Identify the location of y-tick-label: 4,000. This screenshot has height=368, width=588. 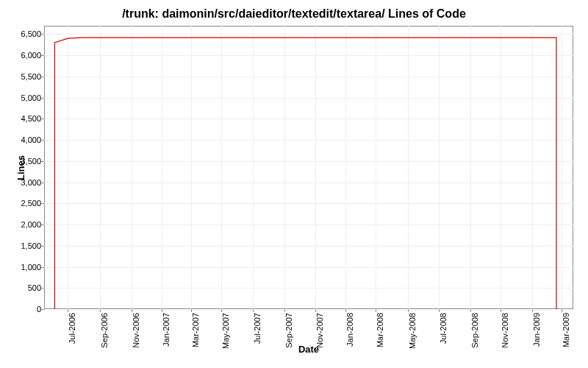
(31, 140).